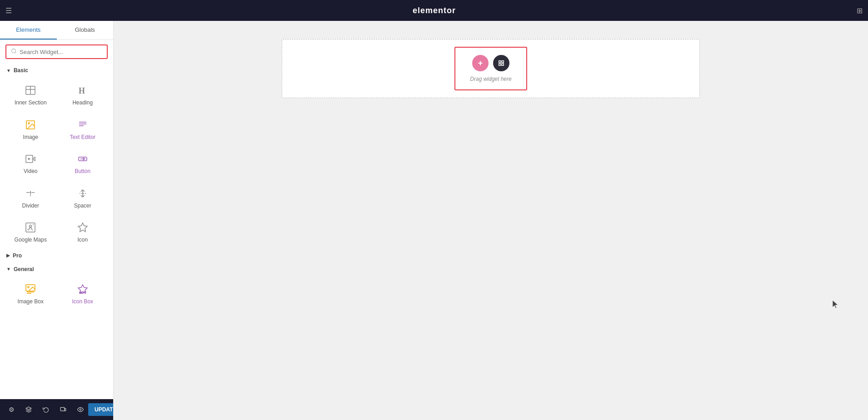  I want to click on text-editor-label: Text Editor, so click(83, 138).